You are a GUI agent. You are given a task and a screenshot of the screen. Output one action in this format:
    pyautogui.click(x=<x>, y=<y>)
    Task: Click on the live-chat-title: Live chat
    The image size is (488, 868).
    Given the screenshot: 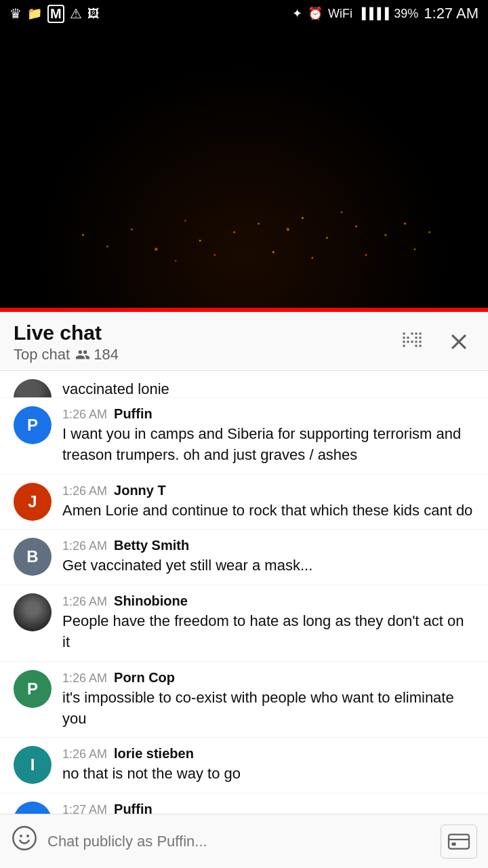 What is the action you would take?
    pyautogui.click(x=66, y=333)
    